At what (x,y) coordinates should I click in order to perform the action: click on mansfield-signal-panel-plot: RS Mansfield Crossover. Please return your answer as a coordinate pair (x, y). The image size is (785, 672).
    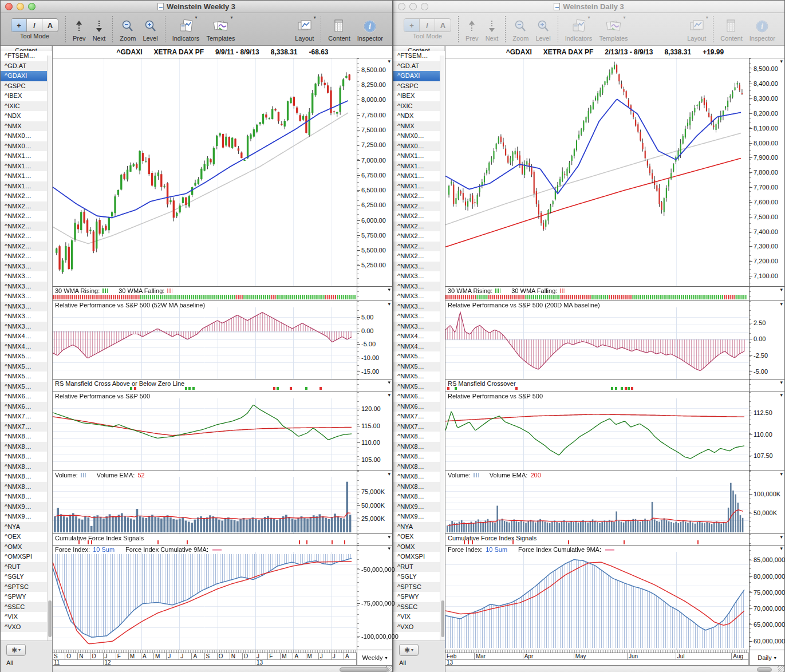
    Looking at the image, I should click on (597, 386).